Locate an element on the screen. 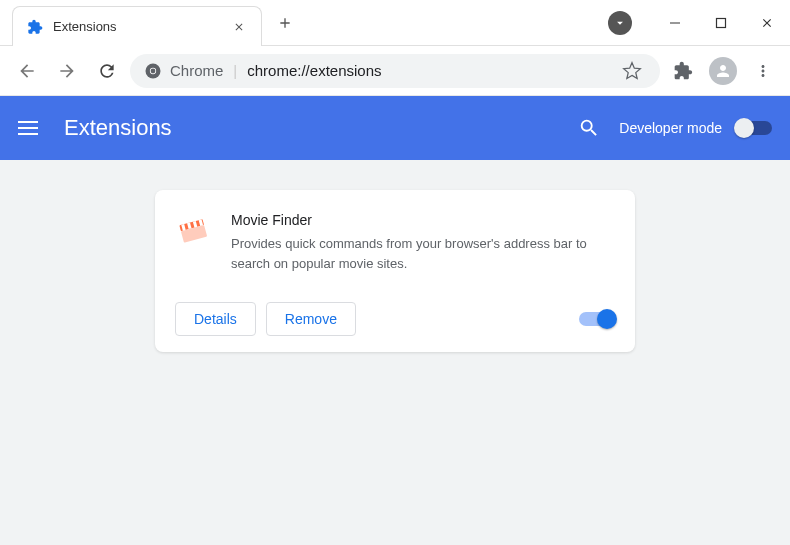 This screenshot has width=790, height=545. new-tab-button is located at coordinates (285, 23).